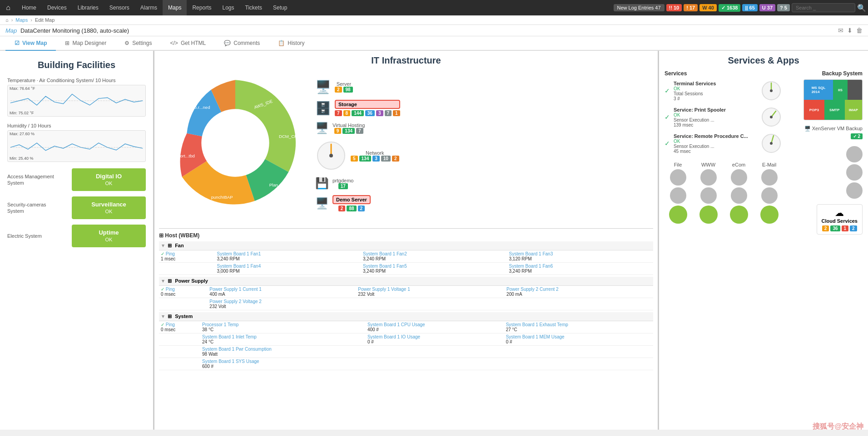 The width and height of the screenshot is (868, 436). I want to click on badge-green-1638: ✓ 1638, so click(729, 8).